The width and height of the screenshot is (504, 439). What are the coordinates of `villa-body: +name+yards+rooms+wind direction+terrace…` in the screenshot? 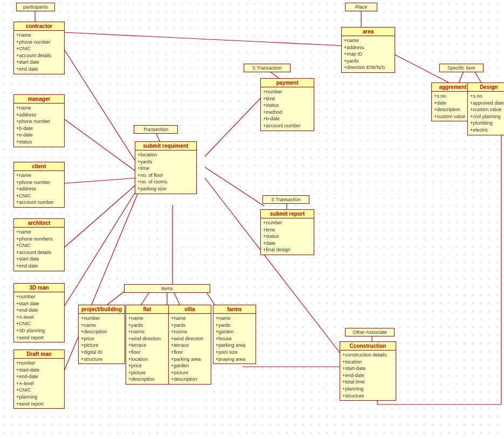 It's located at (190, 349).